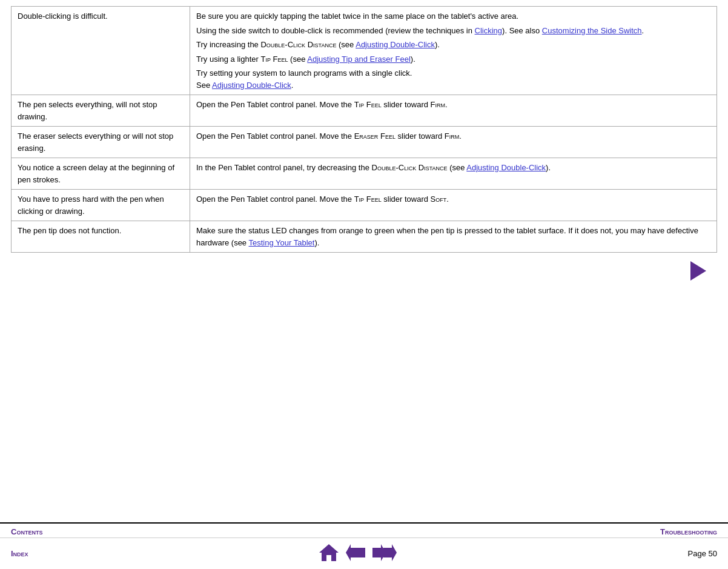  I want to click on solution-para: Try setting your system to launch progra…, so click(453, 79).